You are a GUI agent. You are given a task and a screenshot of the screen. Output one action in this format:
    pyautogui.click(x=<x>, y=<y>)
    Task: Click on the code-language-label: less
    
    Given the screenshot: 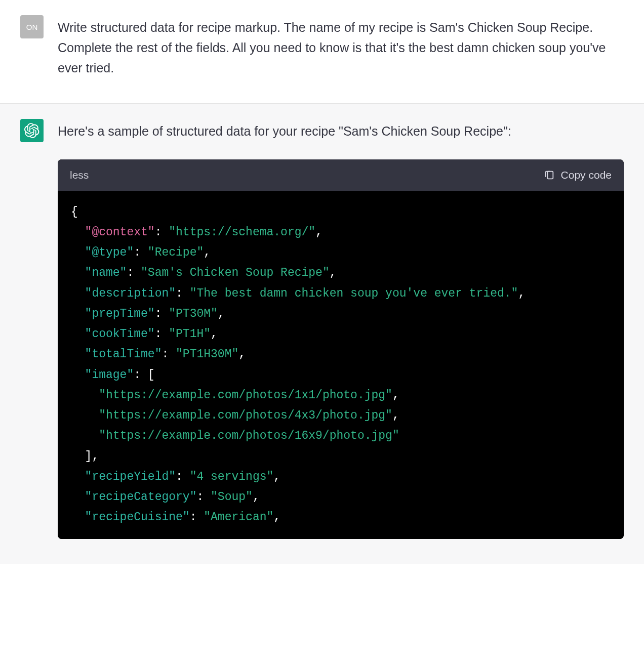 What is the action you would take?
    pyautogui.click(x=79, y=175)
    